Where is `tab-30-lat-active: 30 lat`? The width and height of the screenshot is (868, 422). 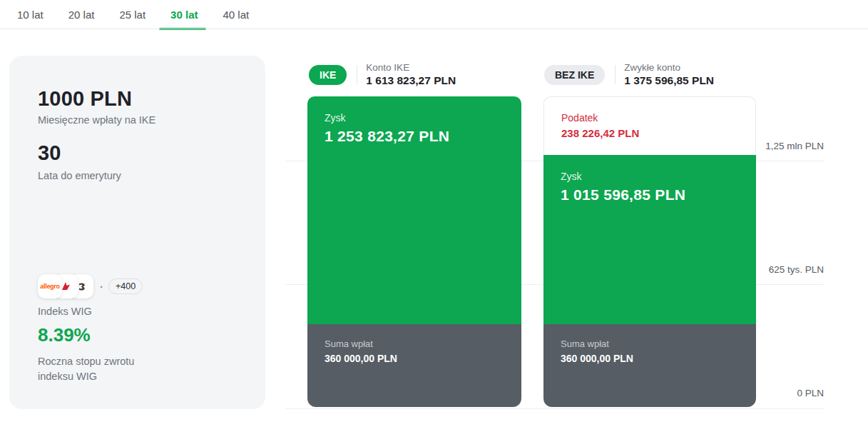
tab-30-lat-active: 30 lat is located at coordinates (184, 18).